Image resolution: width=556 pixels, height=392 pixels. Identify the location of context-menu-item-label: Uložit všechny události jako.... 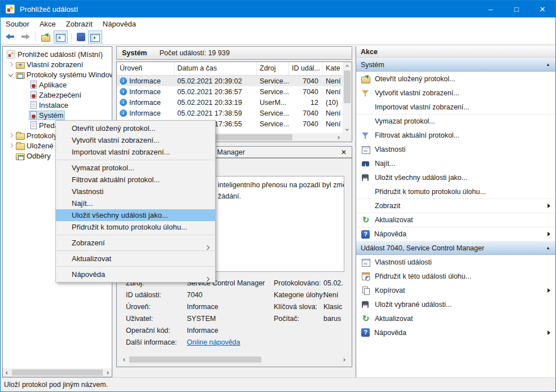
(120, 215).